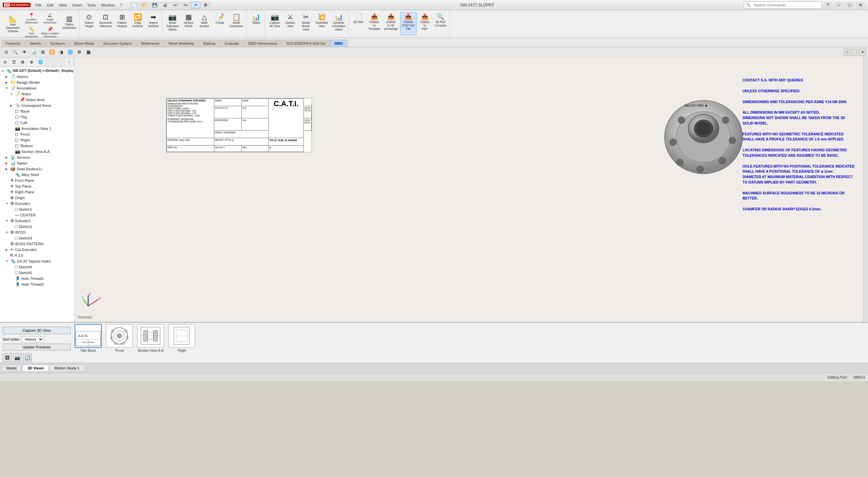  I want to click on tree-item-29: ⚙BOSS PATTERN, so click(37, 244).